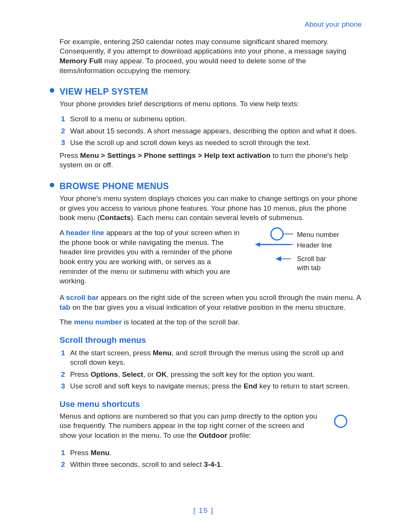 The image size is (407, 532). Describe the element at coordinates (211, 429) in the screenshot. I see `shortcut-row: Menus and options are numbered so that y…` at that location.